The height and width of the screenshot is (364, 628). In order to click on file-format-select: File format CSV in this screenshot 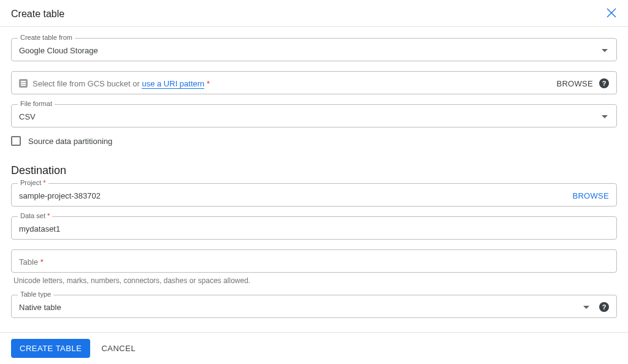, I will do `click(314, 116)`.